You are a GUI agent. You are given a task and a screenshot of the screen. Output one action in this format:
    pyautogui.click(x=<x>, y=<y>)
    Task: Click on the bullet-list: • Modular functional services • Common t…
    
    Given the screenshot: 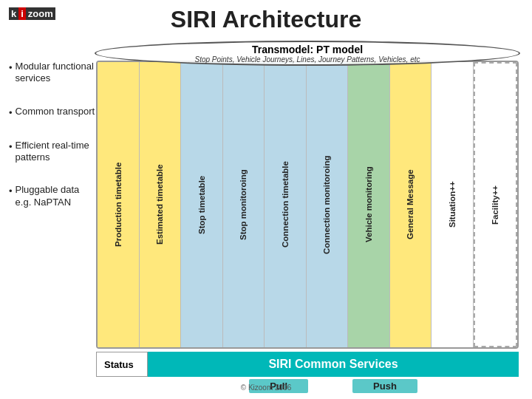 What is the action you would take?
    pyautogui.click(x=52, y=145)
    